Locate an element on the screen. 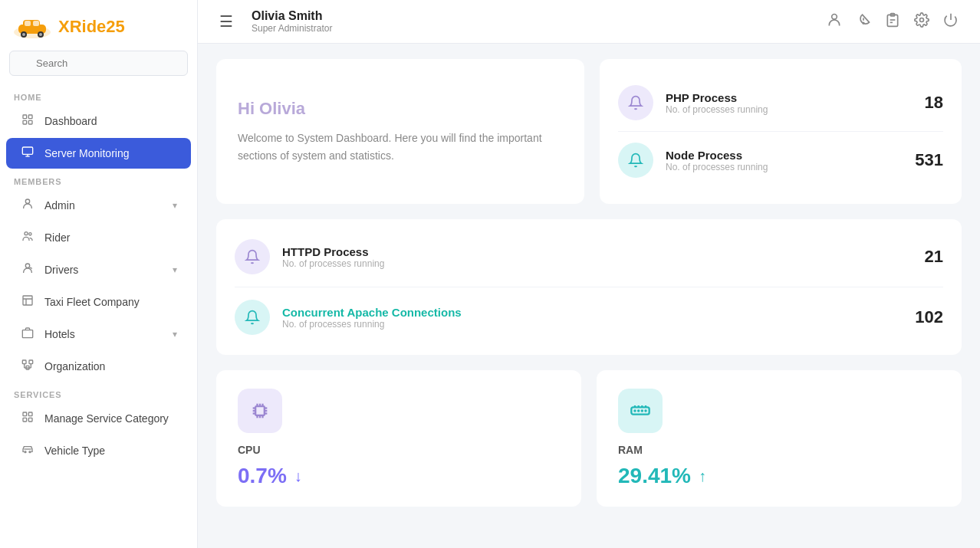  sidebar-item-server-monitoring: Server Monitoring is located at coordinates (98, 153).